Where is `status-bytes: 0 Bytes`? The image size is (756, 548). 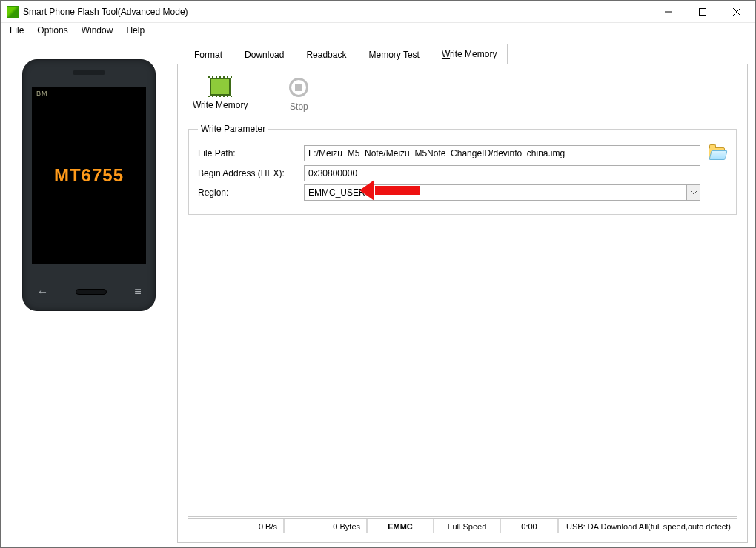
status-bytes: 0 Bytes is located at coordinates (326, 526).